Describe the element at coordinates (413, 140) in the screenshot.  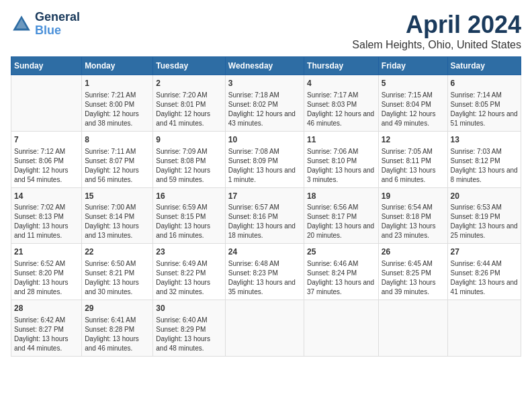
I see `day-number: 12` at that location.